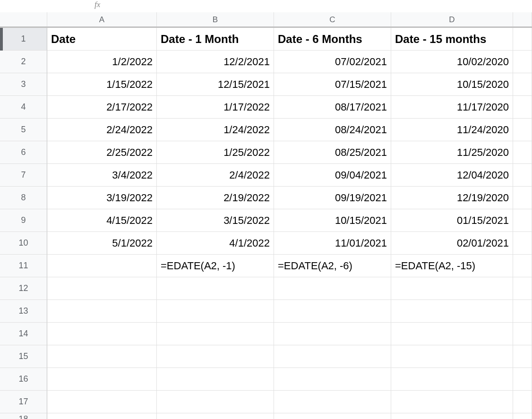  Describe the element at coordinates (523, 221) in the screenshot. I see `cell-e9` at that location.